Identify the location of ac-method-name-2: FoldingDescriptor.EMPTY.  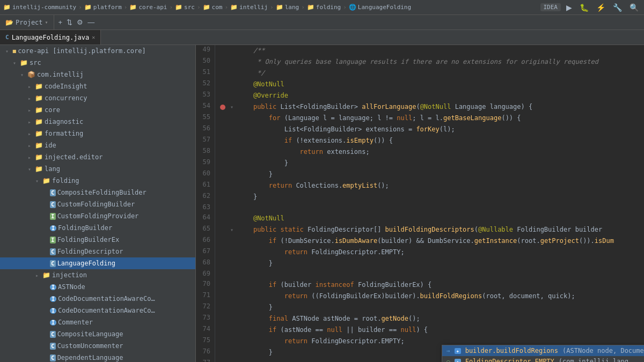
(510, 360).